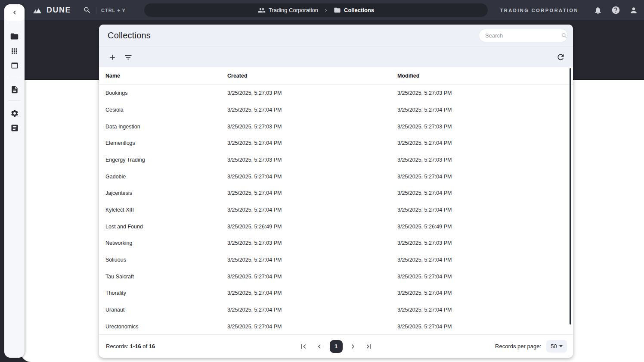 This screenshot has height=362, width=644. What do you see at coordinates (560, 57) in the screenshot?
I see `refresh-button` at bounding box center [560, 57].